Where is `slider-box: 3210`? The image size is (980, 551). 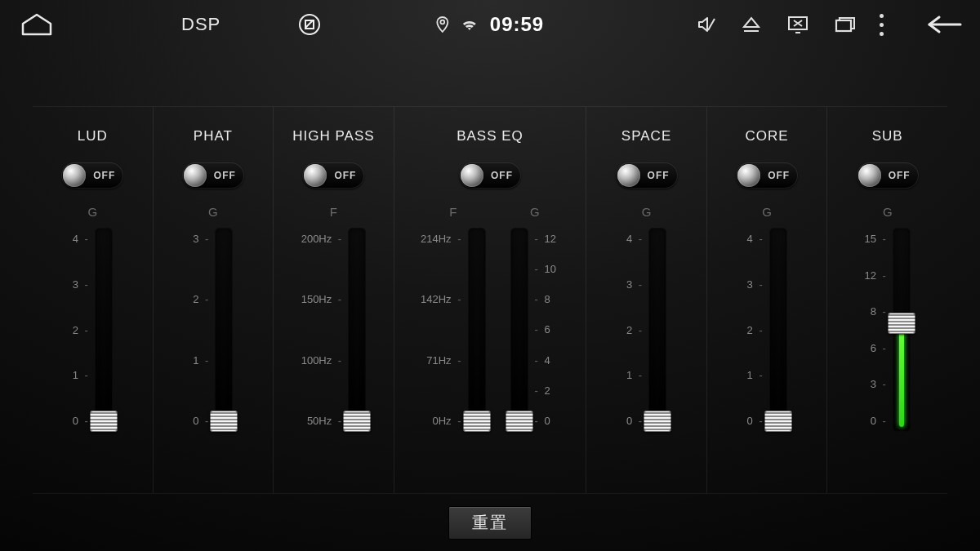
slider-box: 3210 is located at coordinates (212, 330).